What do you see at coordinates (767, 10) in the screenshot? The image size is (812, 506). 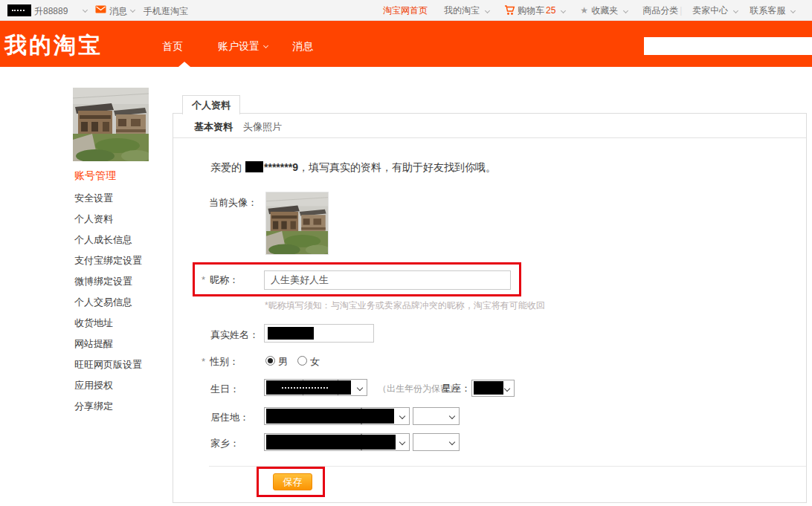 I see `customer-service-link: 联系客服` at bounding box center [767, 10].